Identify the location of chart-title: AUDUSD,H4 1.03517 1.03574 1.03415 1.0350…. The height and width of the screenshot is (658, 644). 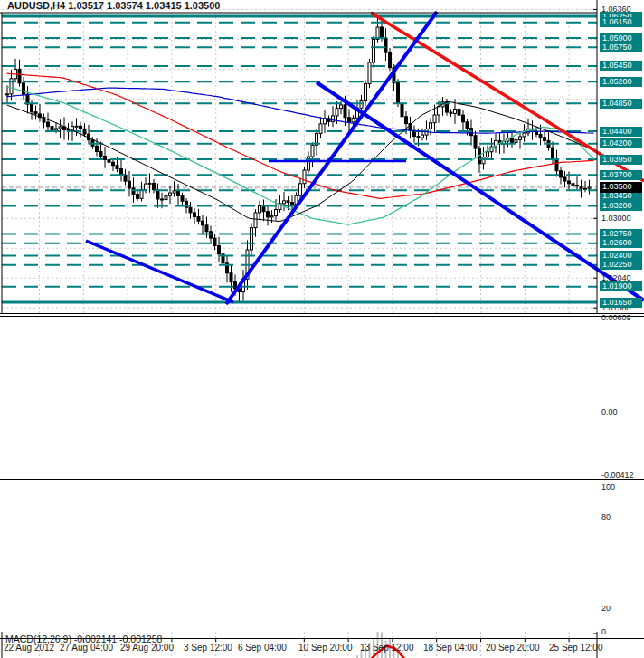
(114, 5).